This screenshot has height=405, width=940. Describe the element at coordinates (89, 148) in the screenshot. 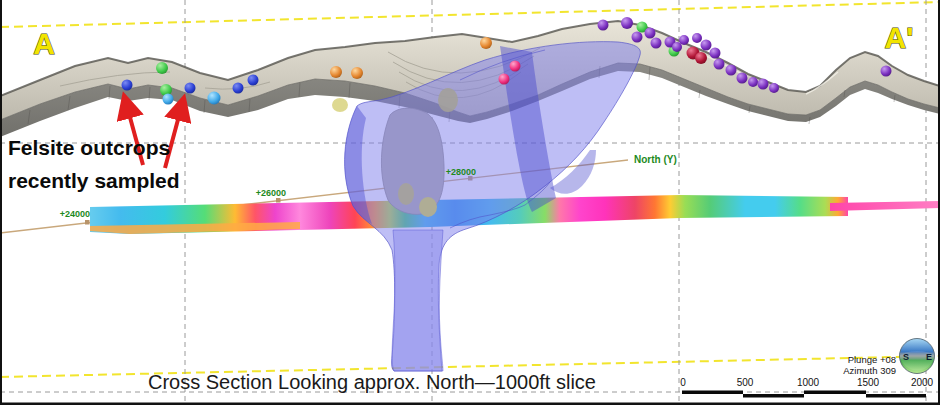

I see `annotation-line1: Felsite outcrops` at that location.